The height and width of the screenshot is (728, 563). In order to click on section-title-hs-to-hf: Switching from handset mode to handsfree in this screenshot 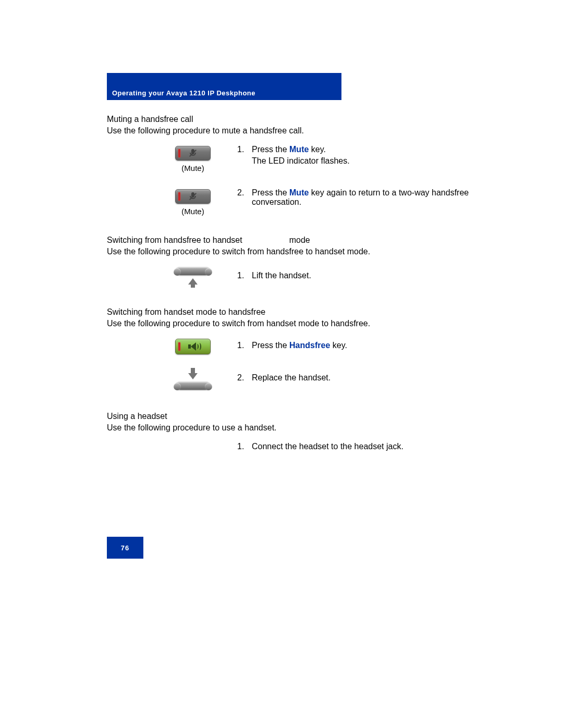, I will do `click(289, 312)`.